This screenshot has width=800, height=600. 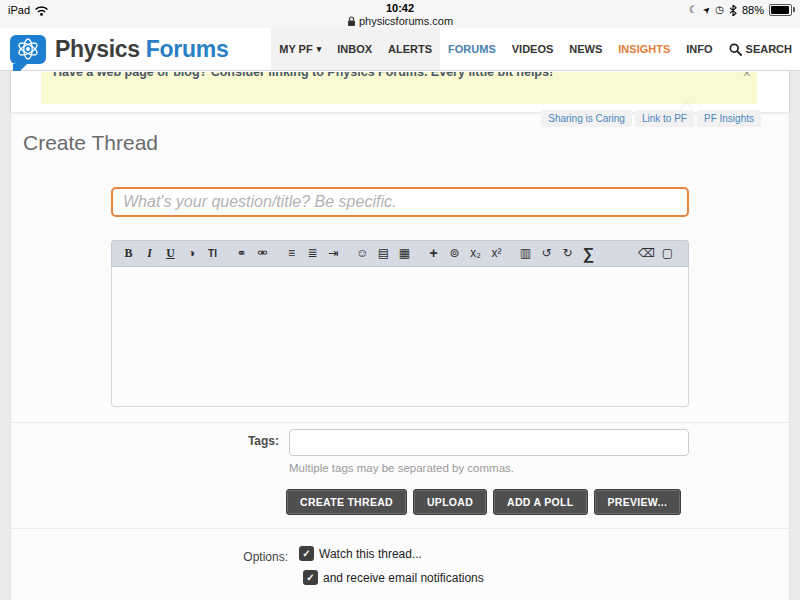 What do you see at coordinates (472, 49) in the screenshot?
I see `nav-item-forums: FORUMS` at bounding box center [472, 49].